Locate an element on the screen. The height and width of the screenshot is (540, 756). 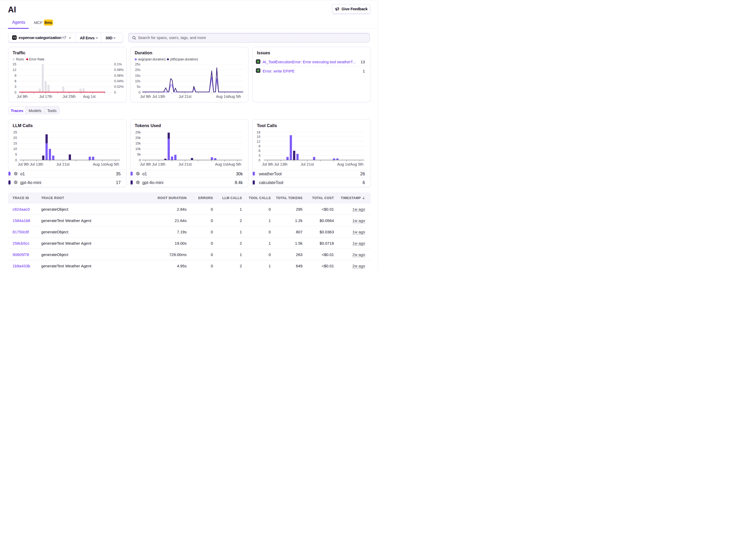
svg-text: 0.02% is located at coordinates (119, 86).